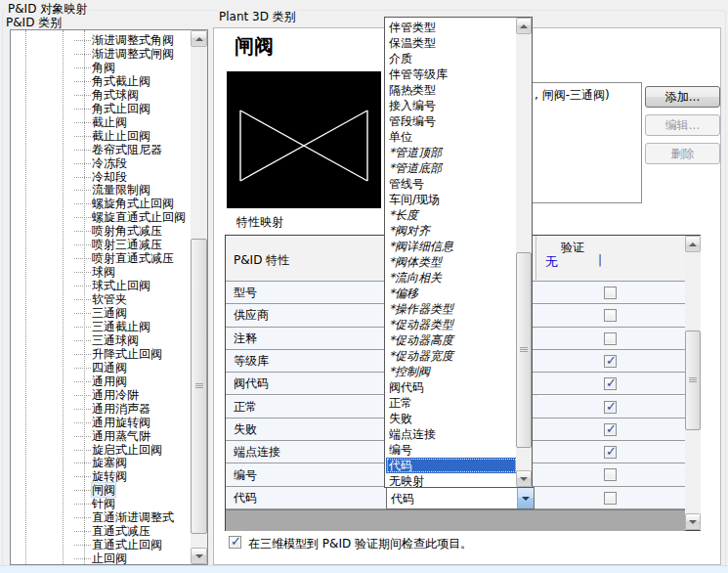 The image size is (728, 573). Describe the element at coordinates (524, 252) in the screenshot. I see `dropdown-scrollbar` at that location.